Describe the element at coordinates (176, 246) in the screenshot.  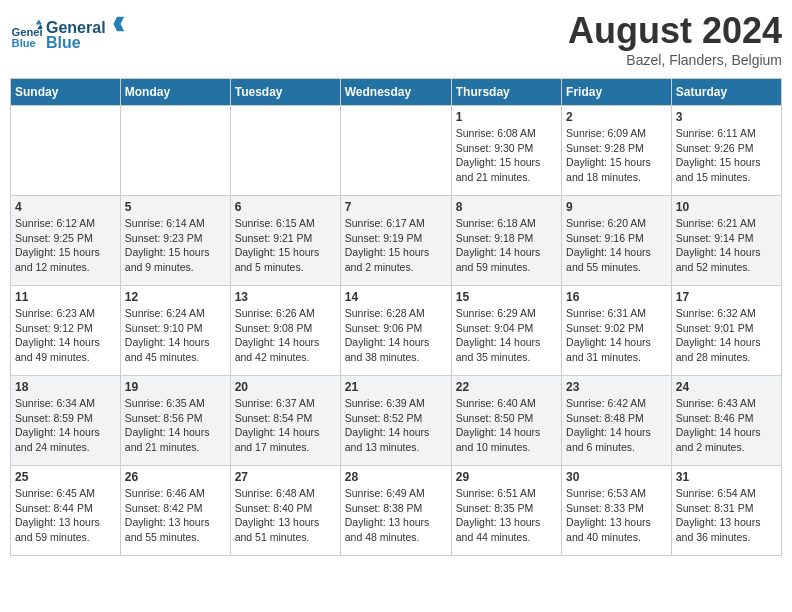
I see `day-detail: Sunrise: 6:14 AM Sunset: 9:23 PM Dayligh…` at that location.